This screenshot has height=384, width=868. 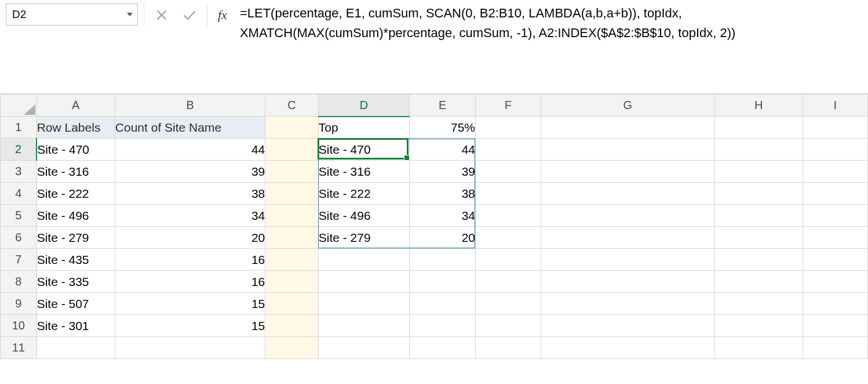 I want to click on cell-A10: Site - 301, so click(x=75, y=326).